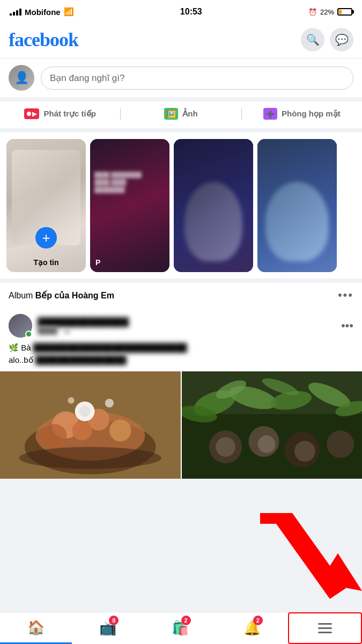 This screenshot has height=644, width=362. I want to click on post-text: 🌿 Bà ███████████████████████████ alo..bố…, so click(181, 356).